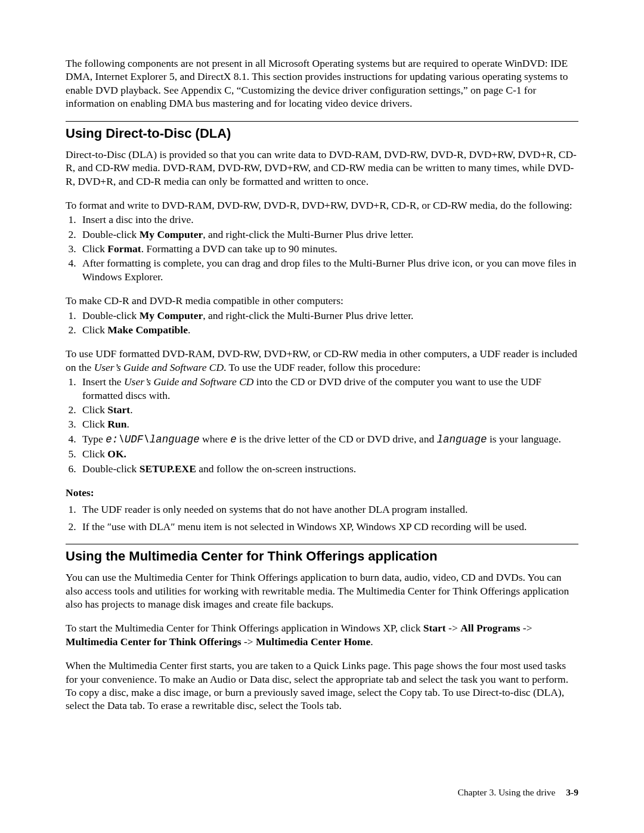  Describe the element at coordinates (117, 424) in the screenshot. I see `bold-term: Run` at that location.